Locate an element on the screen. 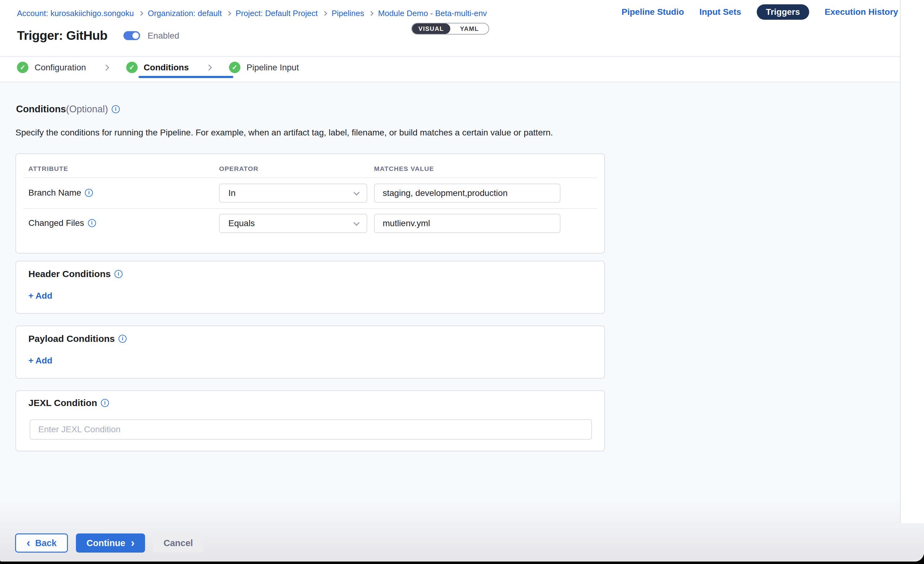  yaml-toggle-button: YAML is located at coordinates (470, 29).